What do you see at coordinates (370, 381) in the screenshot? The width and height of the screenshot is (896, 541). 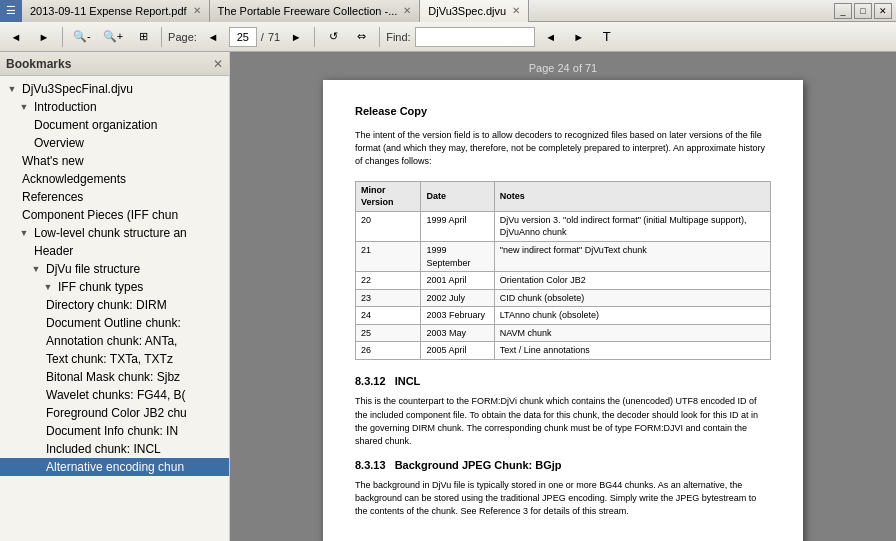 I see `section-8312-number: 8.3.12` at bounding box center [370, 381].